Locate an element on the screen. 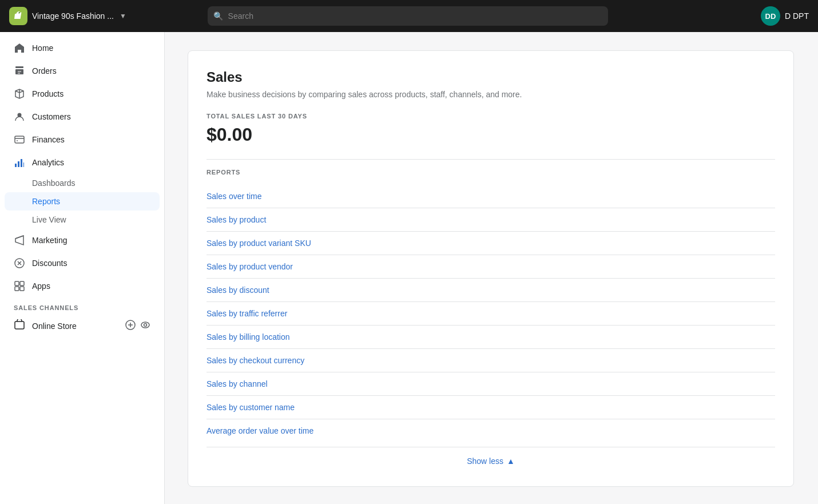 Image resolution: width=818 pixels, height=504 pixels. report-link: Sales by product vendor is located at coordinates (491, 267).